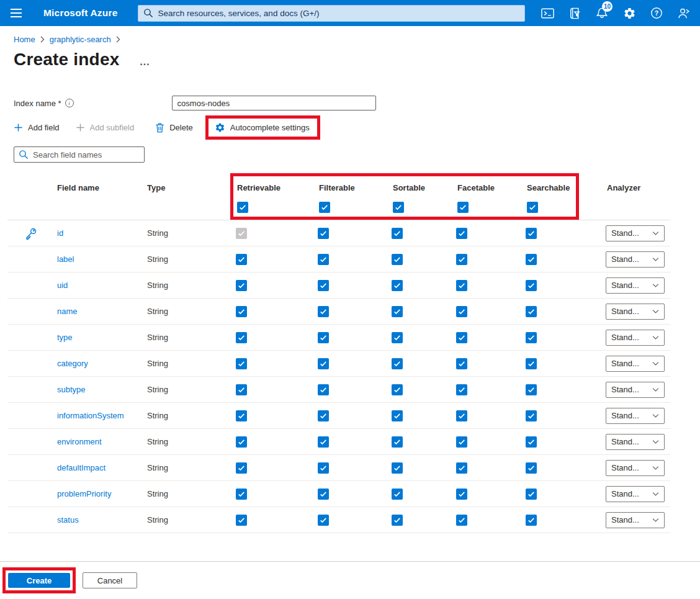 The image size is (700, 599). I want to click on header-checkbox-filterable, so click(325, 207).